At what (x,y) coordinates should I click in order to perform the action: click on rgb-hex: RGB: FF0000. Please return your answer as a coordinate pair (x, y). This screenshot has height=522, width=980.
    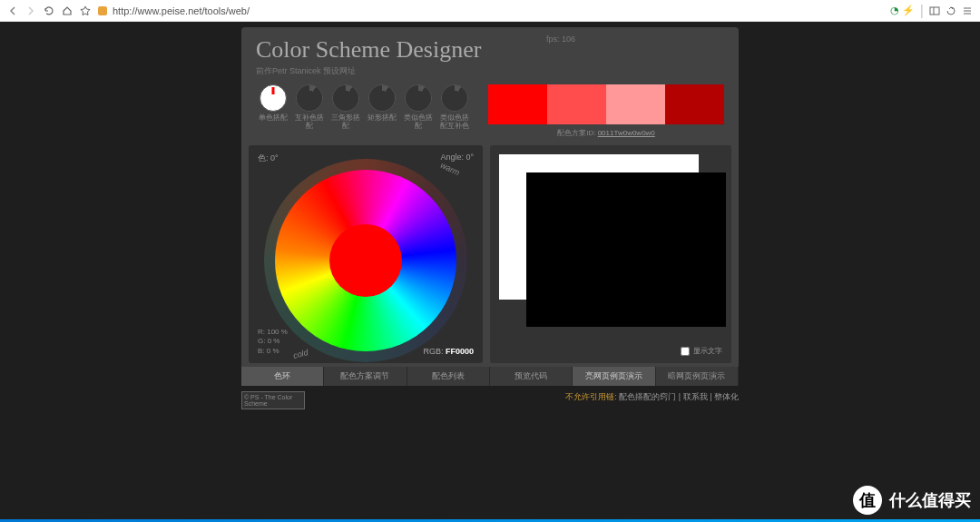
    Looking at the image, I should click on (448, 351).